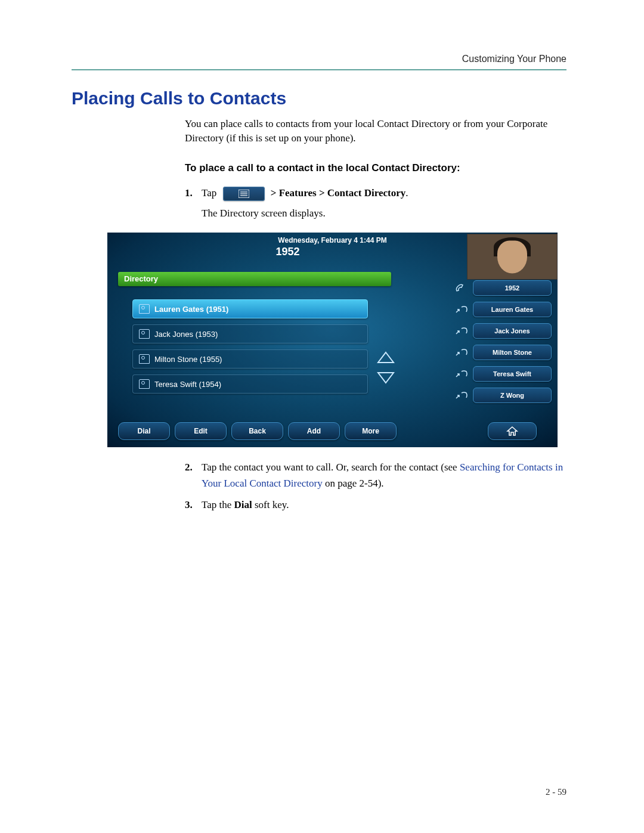 The width and height of the screenshot is (644, 833). What do you see at coordinates (319, 98) in the screenshot?
I see `section-title: Placing Calls to Contacts` at bounding box center [319, 98].